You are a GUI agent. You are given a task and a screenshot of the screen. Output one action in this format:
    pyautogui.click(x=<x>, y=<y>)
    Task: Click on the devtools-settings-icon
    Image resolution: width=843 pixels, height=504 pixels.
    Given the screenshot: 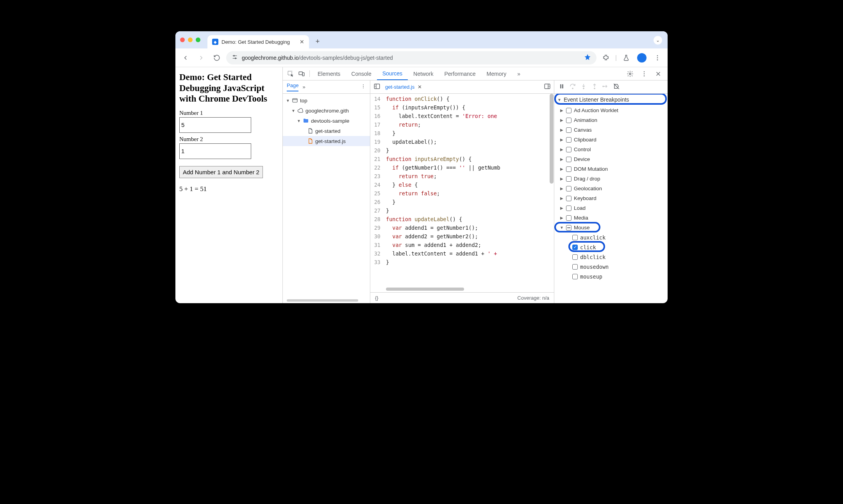 What is the action you would take?
    pyautogui.click(x=630, y=74)
    